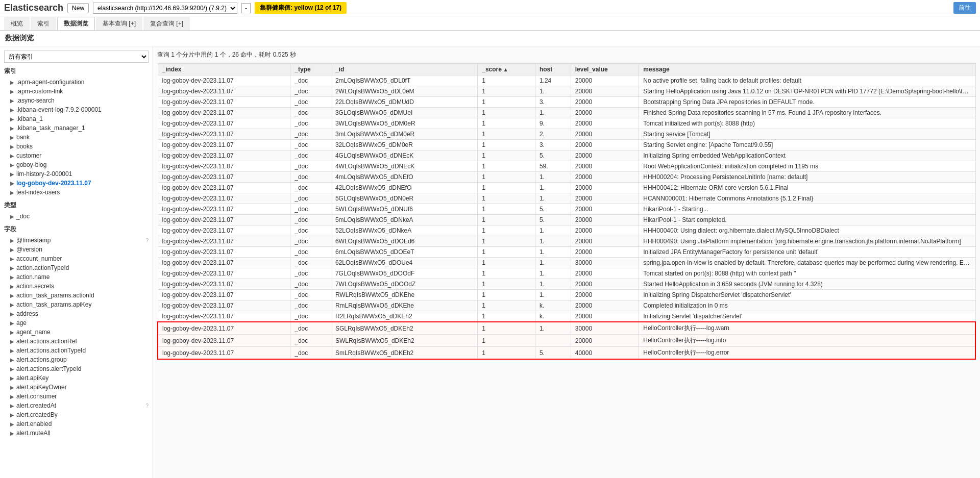 The height and width of the screenshot is (478, 980). I want to click on sidebar-index-item: ▶.async-search, so click(77, 100).